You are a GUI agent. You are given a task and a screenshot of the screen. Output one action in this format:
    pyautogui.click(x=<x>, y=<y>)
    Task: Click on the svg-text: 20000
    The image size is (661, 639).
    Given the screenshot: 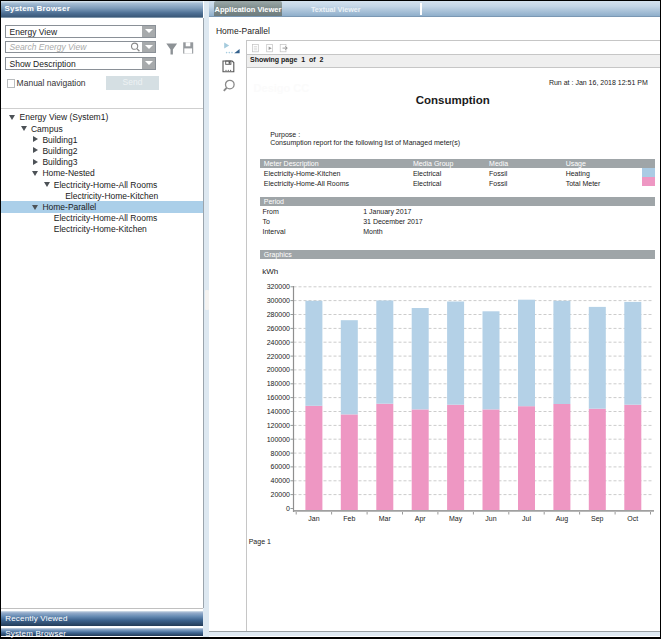 What is the action you would take?
    pyautogui.click(x=281, y=494)
    